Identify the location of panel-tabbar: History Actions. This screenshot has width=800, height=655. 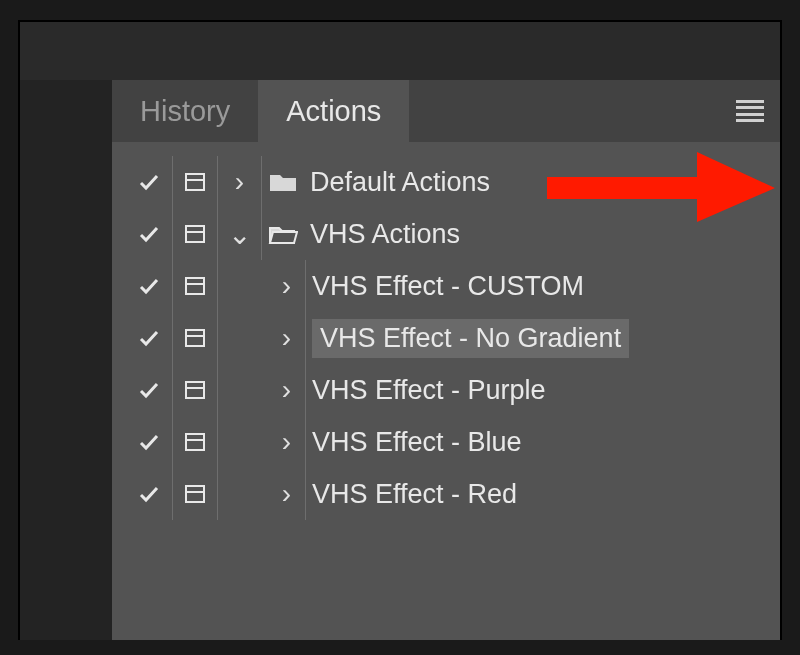
(446, 111).